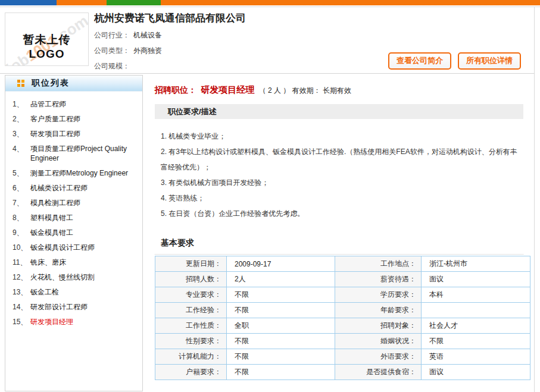  What do you see at coordinates (21, 188) in the screenshot?
I see `job-item-number: 6、` at bounding box center [21, 188].